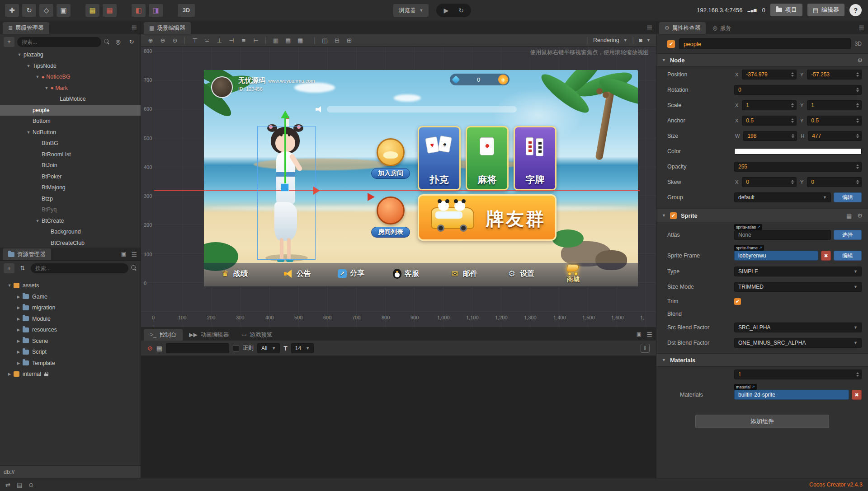 This screenshot has height=491, width=868. I want to click on room-list-button: 房间列表, so click(391, 232).